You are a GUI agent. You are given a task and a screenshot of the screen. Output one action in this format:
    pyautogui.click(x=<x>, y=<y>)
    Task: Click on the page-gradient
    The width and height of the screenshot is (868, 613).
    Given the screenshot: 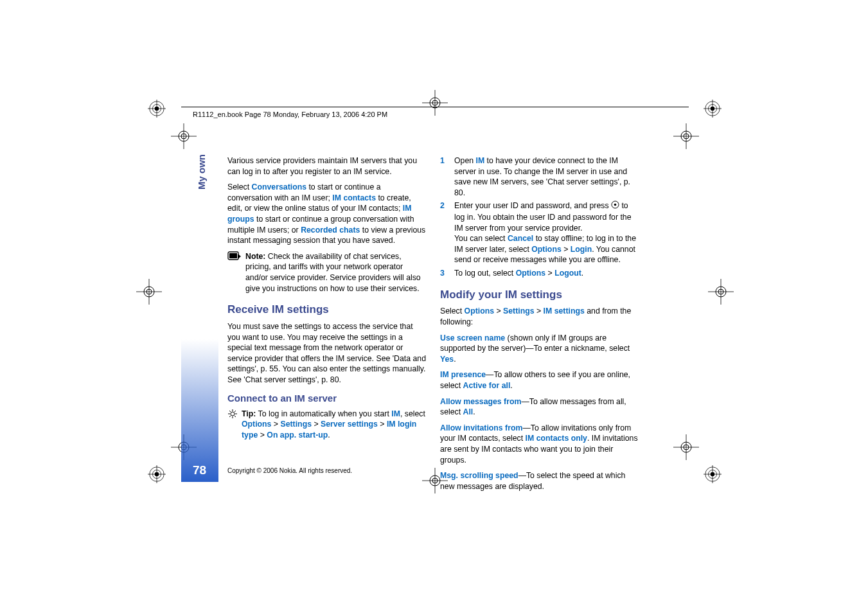 What is the action you would take?
    pyautogui.click(x=200, y=363)
    